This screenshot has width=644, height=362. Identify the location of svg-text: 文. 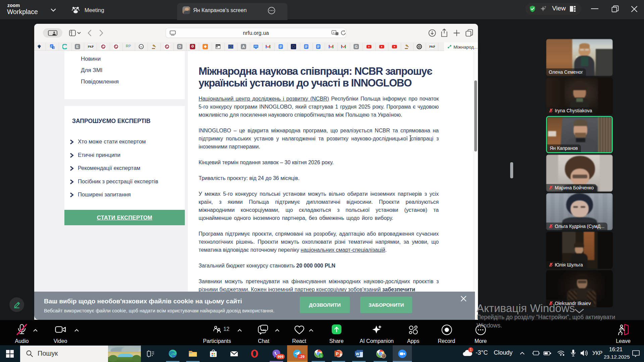
(54, 48).